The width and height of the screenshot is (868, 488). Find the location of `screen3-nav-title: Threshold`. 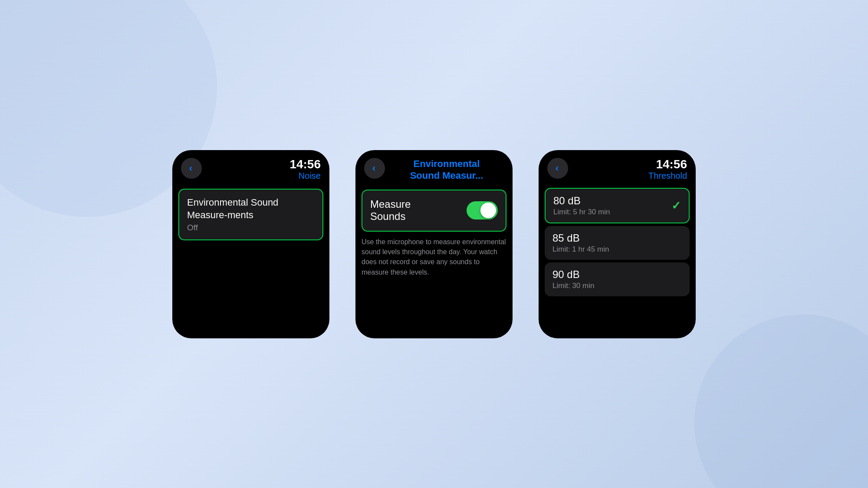

screen3-nav-title: Threshold is located at coordinates (628, 176).